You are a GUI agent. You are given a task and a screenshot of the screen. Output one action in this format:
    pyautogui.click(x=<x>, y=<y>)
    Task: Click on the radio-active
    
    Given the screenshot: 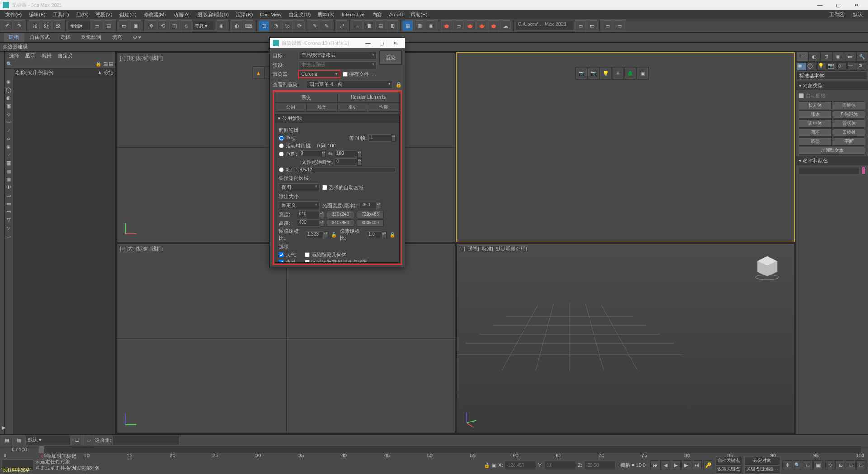 What is the action you would take?
    pyautogui.click(x=281, y=146)
    